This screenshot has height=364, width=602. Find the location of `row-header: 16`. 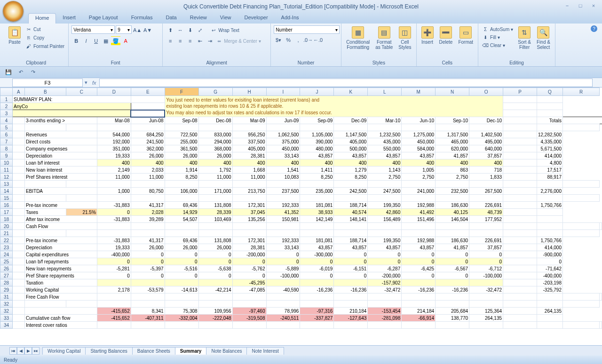

row-header: 16 is located at coordinates (7, 205).